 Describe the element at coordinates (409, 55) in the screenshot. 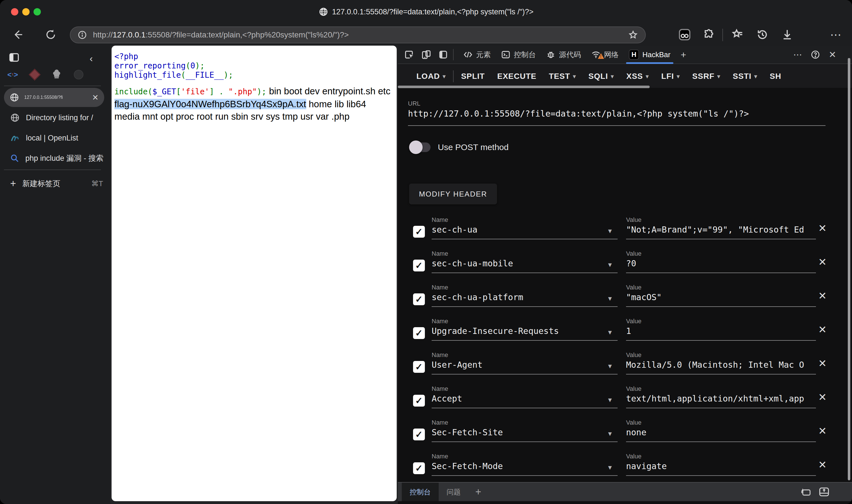

I see `inspect-element-button` at that location.